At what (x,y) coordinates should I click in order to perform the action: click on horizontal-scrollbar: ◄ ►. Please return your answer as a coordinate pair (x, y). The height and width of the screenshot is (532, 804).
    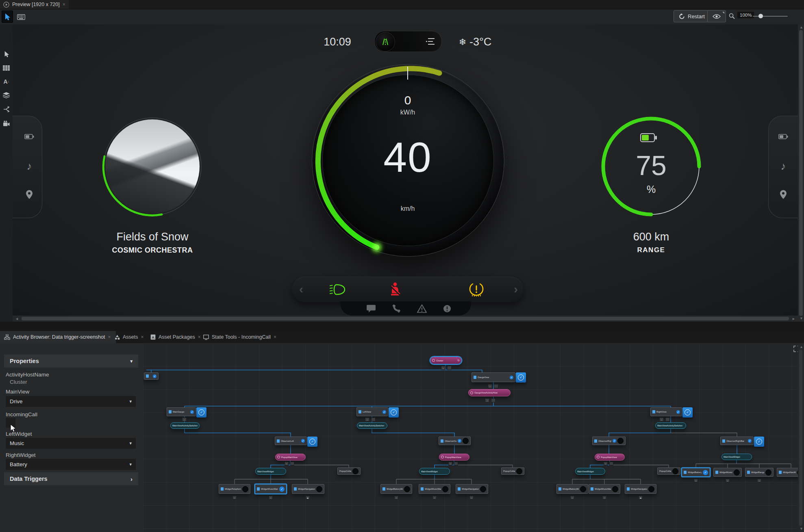
    Looking at the image, I should click on (405, 318).